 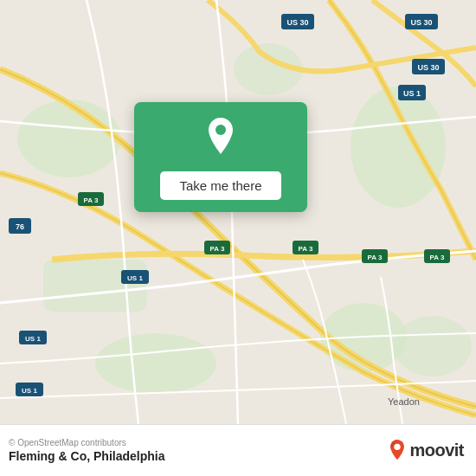 I want to click on moovit-brand-text: moovit, so click(x=436, y=450).